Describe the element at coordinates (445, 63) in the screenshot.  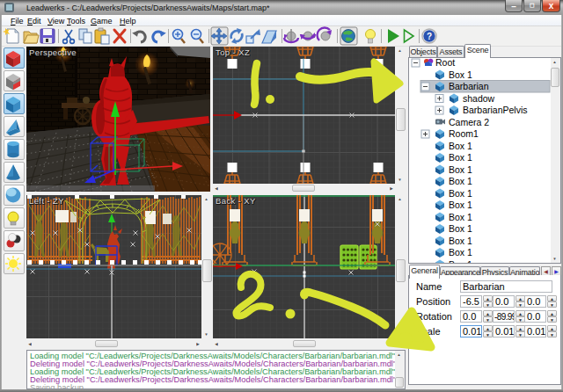
I see `svg-text: Root` at that location.